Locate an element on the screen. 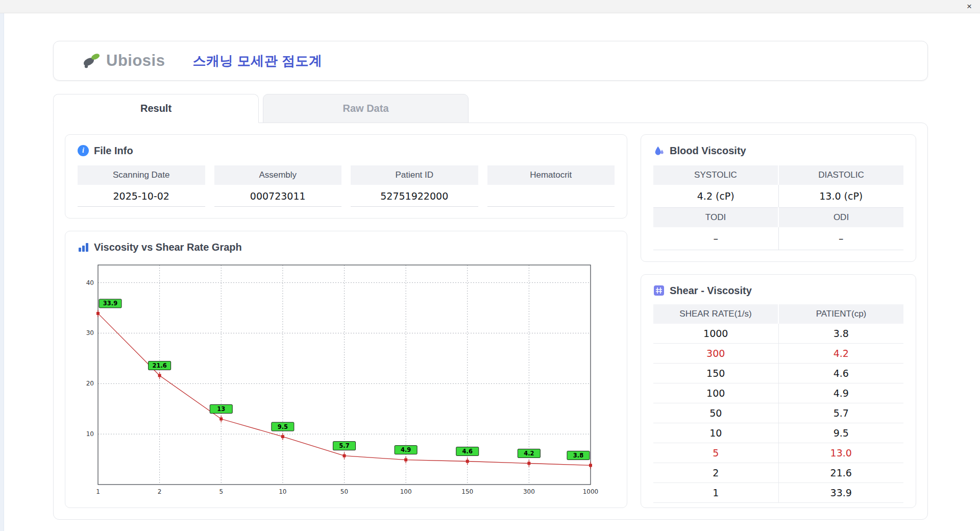 This screenshot has width=980, height=531. field-label: Assembly is located at coordinates (278, 175).